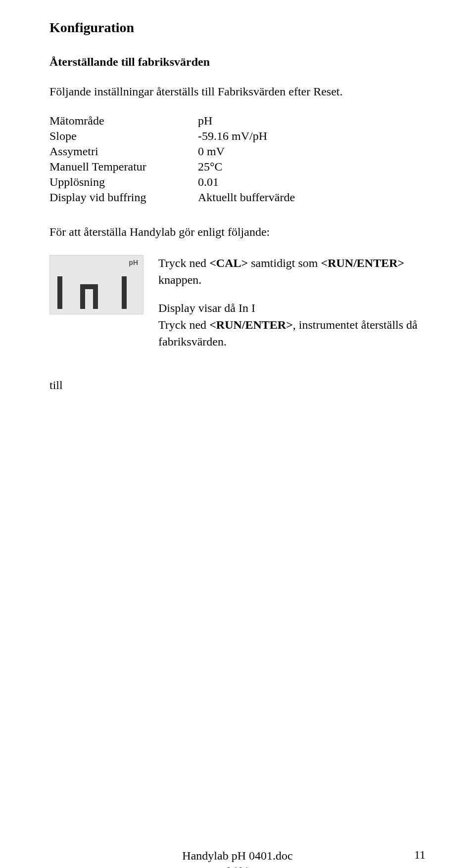 Image resolution: width=475 pixels, height=868 pixels. I want to click on footer-page-number: 11, so click(420, 855).